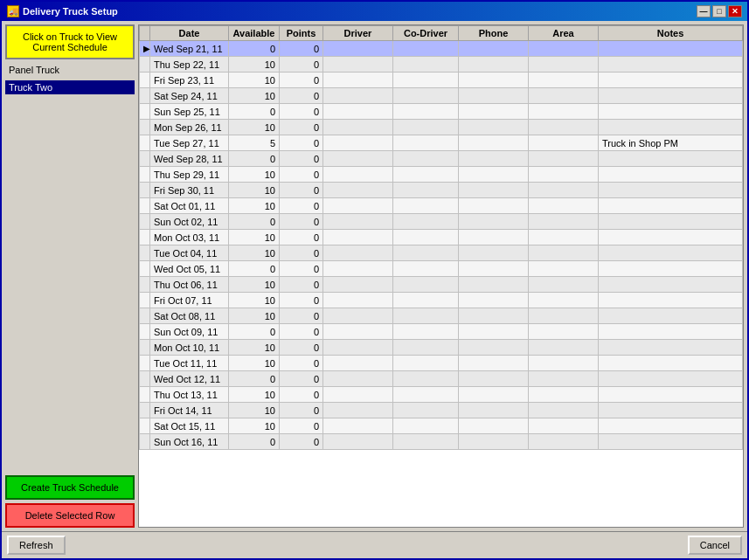 This screenshot has width=749, height=560. I want to click on table-row: Sun Sep 25, 1100, so click(441, 112).